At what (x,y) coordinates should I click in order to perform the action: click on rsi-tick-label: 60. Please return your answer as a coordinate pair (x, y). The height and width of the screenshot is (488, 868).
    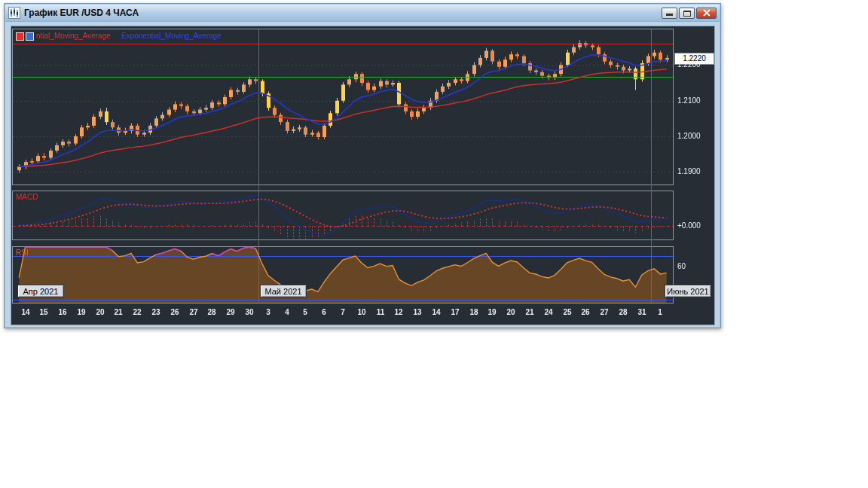
    Looking at the image, I should click on (681, 267).